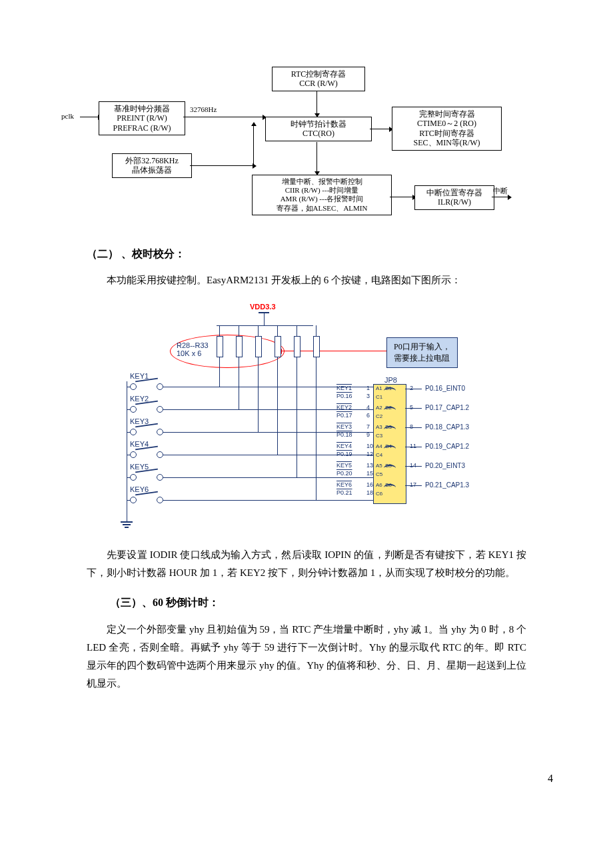  I want to click on pclk-arrow, so click(89, 117).